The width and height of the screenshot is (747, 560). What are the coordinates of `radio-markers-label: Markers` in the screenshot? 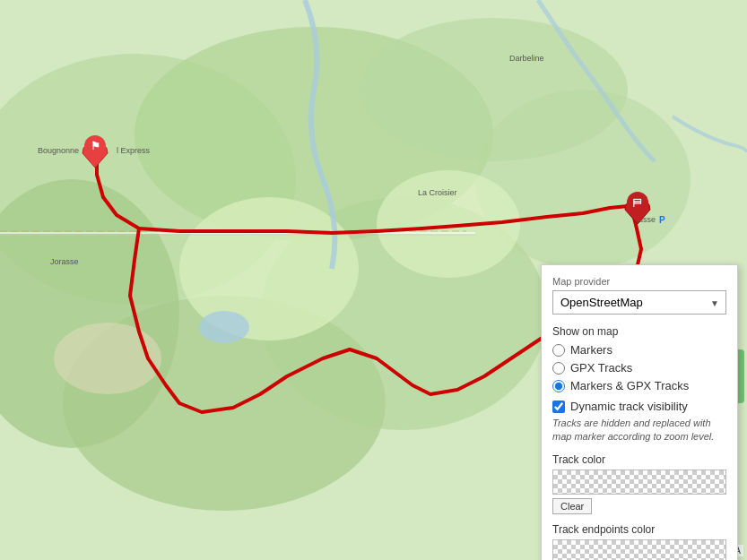 It's located at (592, 349).